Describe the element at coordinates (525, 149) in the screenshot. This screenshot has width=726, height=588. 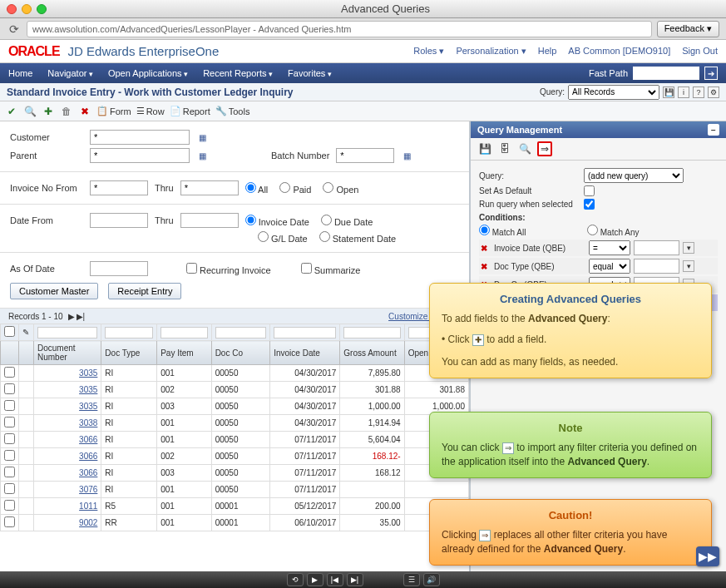
I see `qm-add-field-icon: 🔍` at that location.